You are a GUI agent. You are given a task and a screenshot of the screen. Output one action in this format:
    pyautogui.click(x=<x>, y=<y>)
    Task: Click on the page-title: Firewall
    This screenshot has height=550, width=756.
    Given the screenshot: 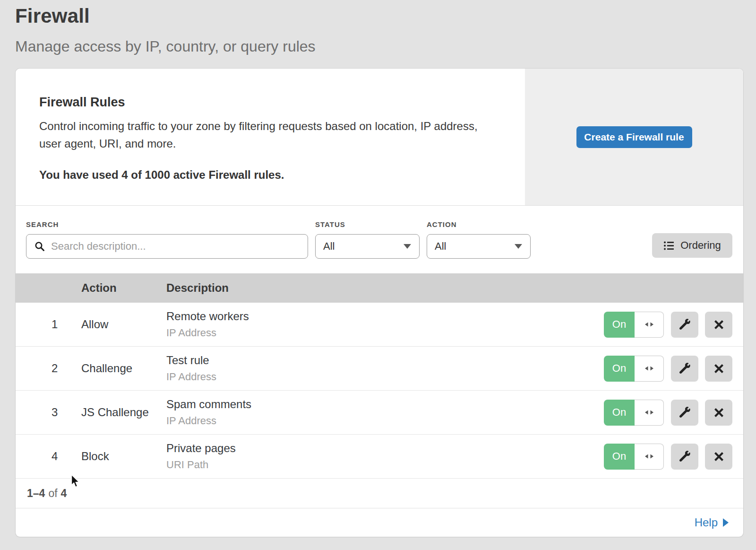 What is the action you would take?
    pyautogui.click(x=386, y=16)
    